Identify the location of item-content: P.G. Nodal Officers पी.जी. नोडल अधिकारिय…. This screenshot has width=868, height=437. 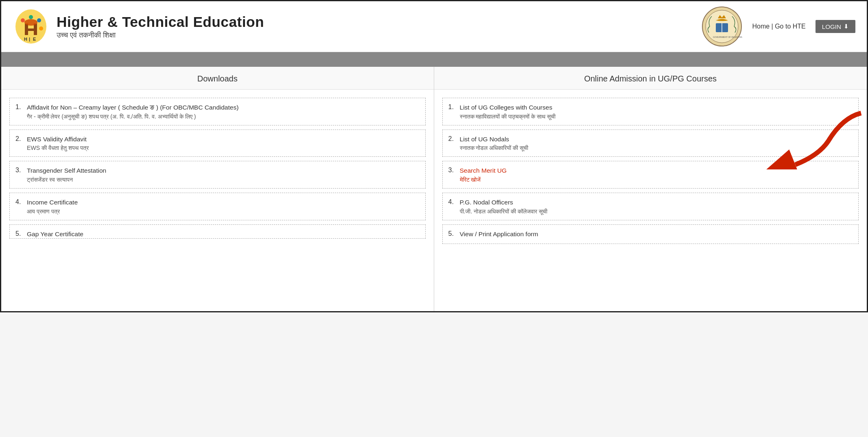
(656, 206).